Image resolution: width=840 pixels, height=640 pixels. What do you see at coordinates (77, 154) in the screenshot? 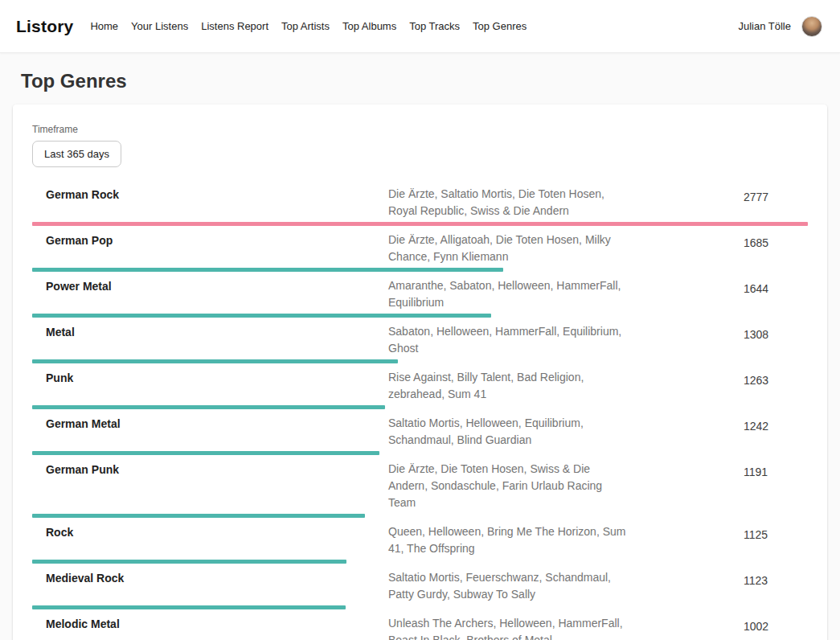
I see `timeframe-select: Last 365 days` at bounding box center [77, 154].